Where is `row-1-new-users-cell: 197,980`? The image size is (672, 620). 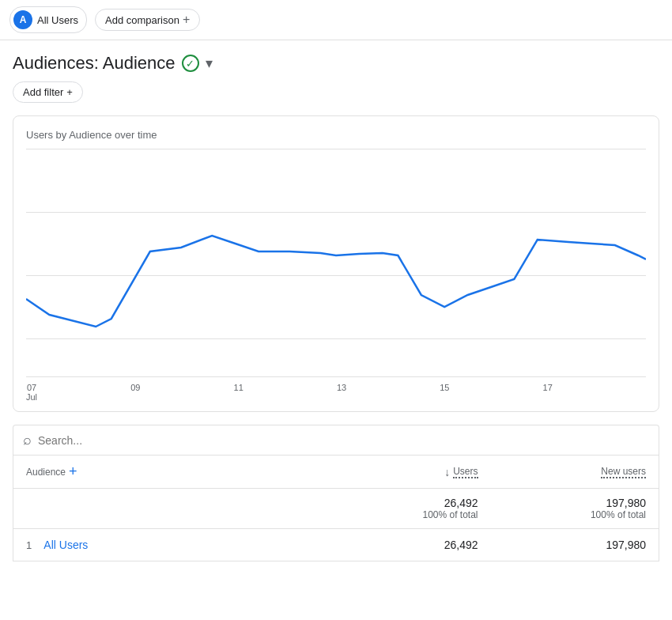
row-1-new-users-cell: 197,980 is located at coordinates (576, 546).